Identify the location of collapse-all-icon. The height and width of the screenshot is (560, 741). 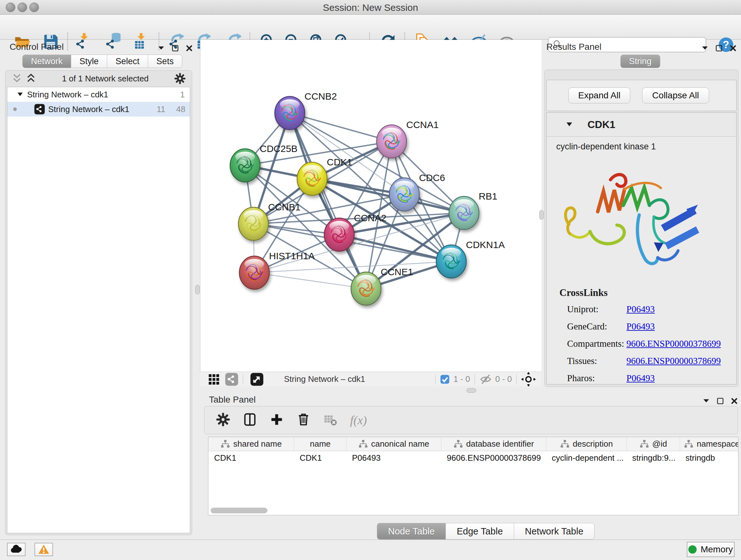
(17, 78).